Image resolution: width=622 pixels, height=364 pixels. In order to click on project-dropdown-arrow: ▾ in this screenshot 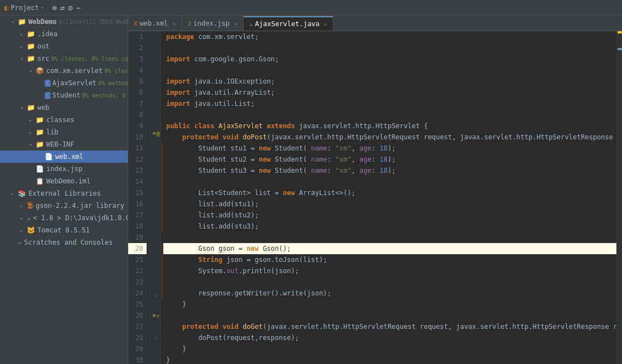, I will do `click(42, 8)`.